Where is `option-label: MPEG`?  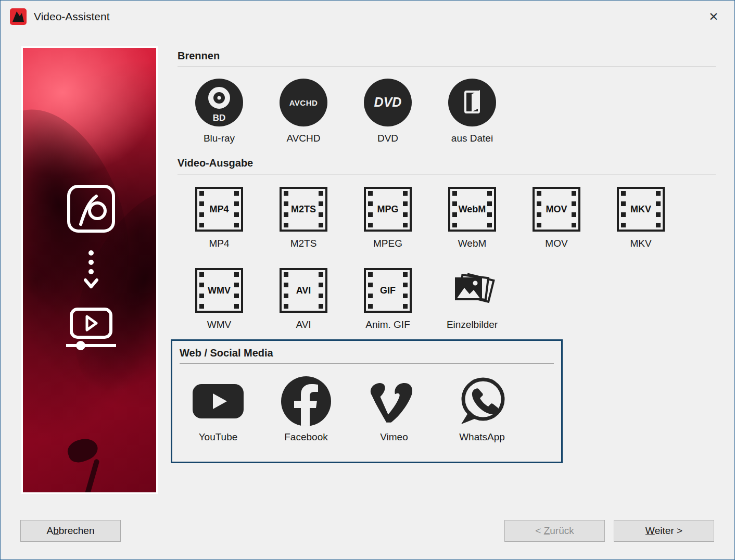
option-label: MPEG is located at coordinates (388, 244).